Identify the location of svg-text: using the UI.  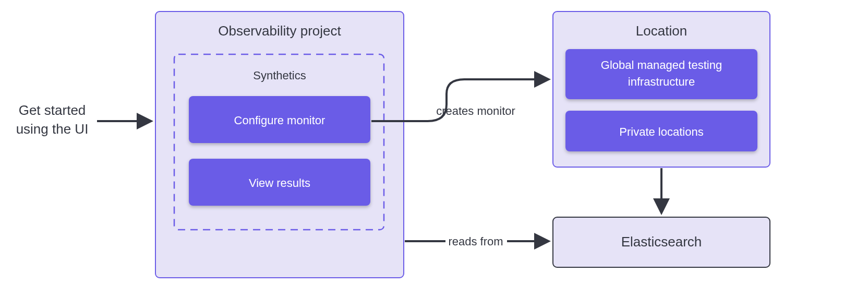
(52, 129).